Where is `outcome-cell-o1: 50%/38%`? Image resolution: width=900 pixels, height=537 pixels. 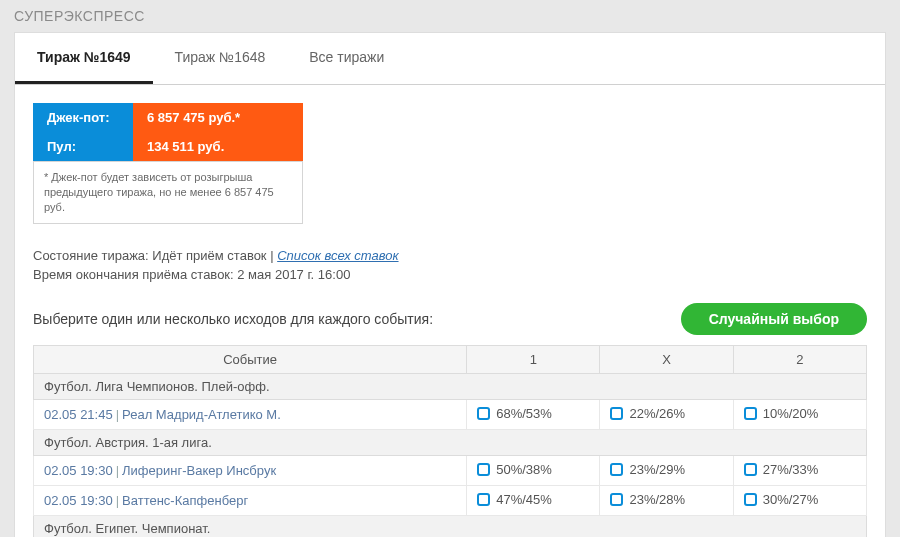 outcome-cell-o1: 50%/38% is located at coordinates (534, 470).